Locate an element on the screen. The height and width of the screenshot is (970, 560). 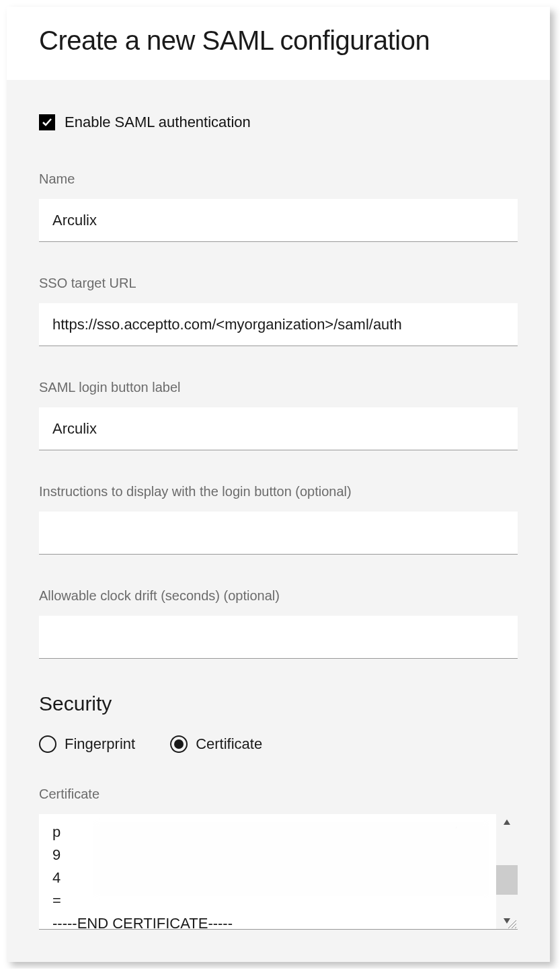
resize-handle is located at coordinates (511, 923).